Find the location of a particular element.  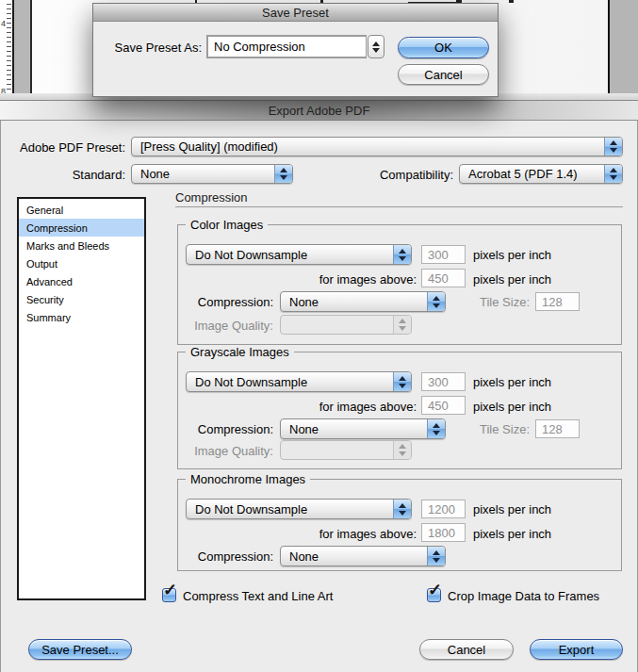

ruler-ticks is located at coordinates (9, 49).